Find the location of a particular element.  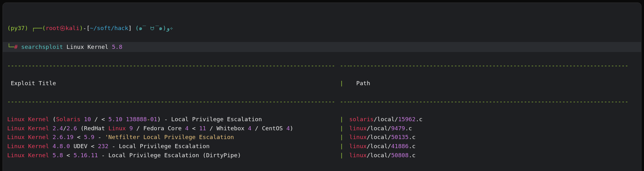

command-name: searchsploit is located at coordinates (42, 47).